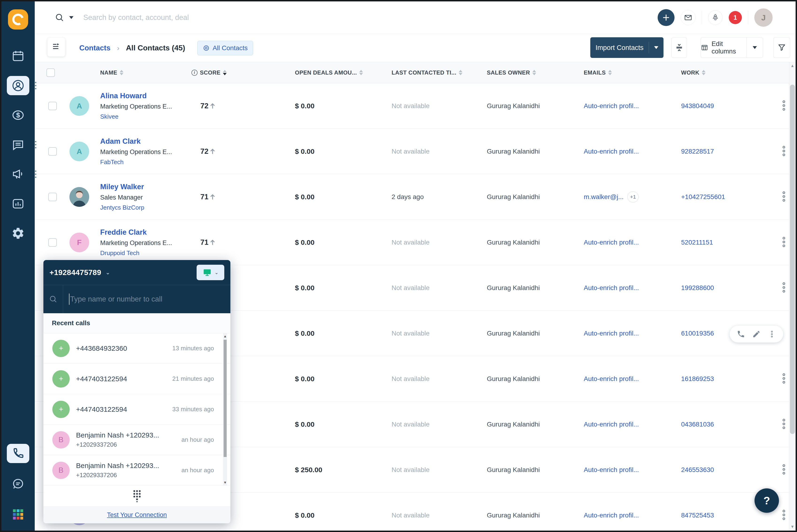  What do you see at coordinates (51, 73) in the screenshot?
I see `select-all-checkbox` at bounding box center [51, 73].